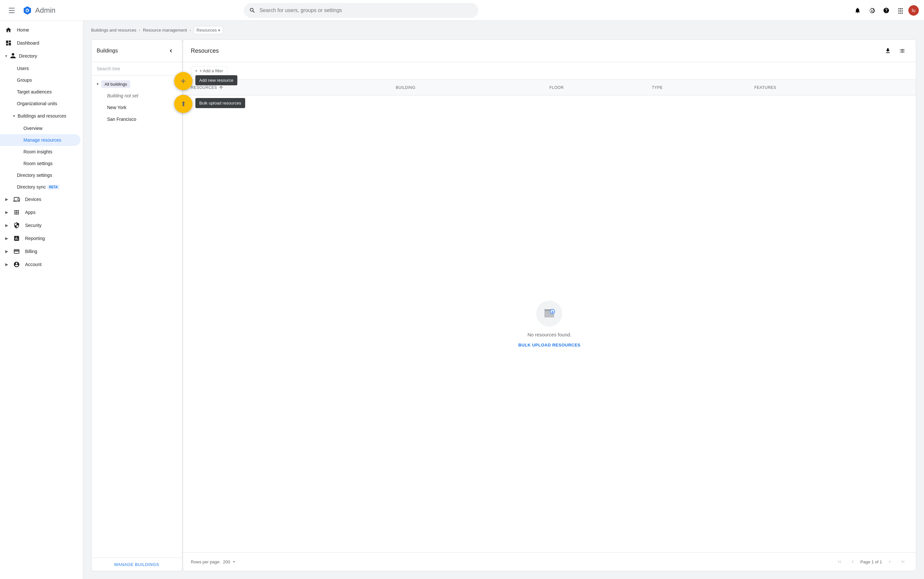 This screenshot has width=924, height=579. Describe the element at coordinates (853, 562) in the screenshot. I see `prev-page-button` at that location.